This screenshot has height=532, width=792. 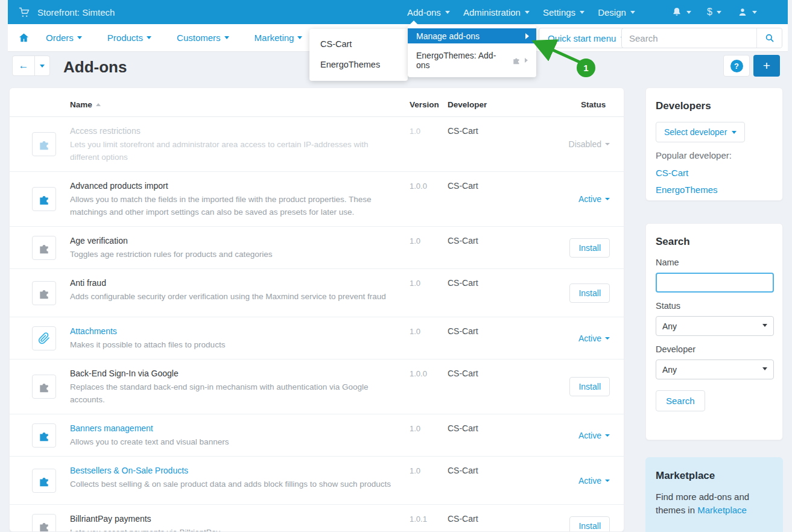 I want to click on help-button: ?, so click(x=737, y=66).